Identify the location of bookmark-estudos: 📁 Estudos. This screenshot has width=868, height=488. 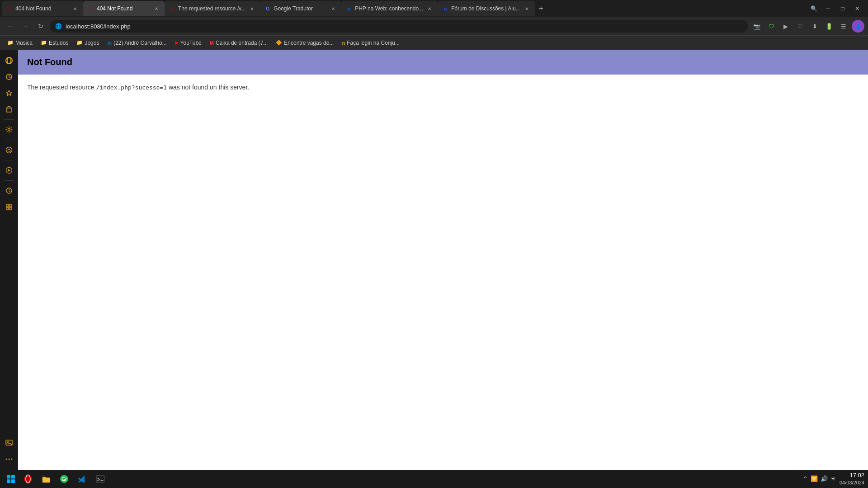
(54, 43).